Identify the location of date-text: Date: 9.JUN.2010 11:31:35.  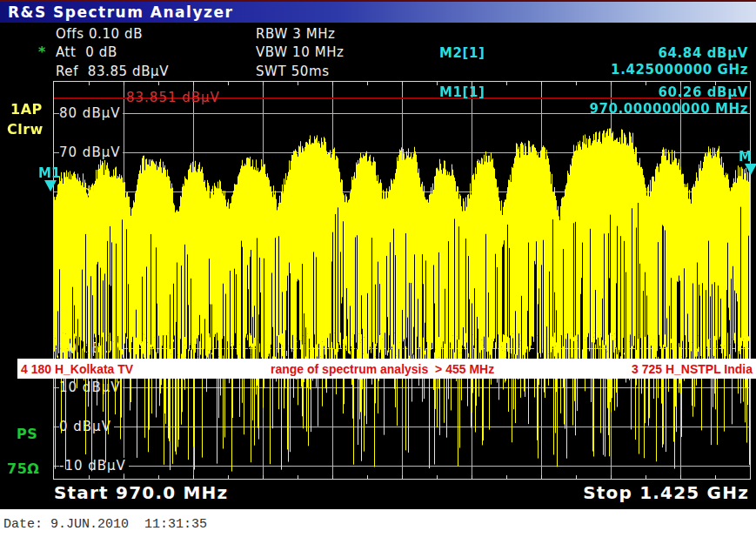
(105, 524).